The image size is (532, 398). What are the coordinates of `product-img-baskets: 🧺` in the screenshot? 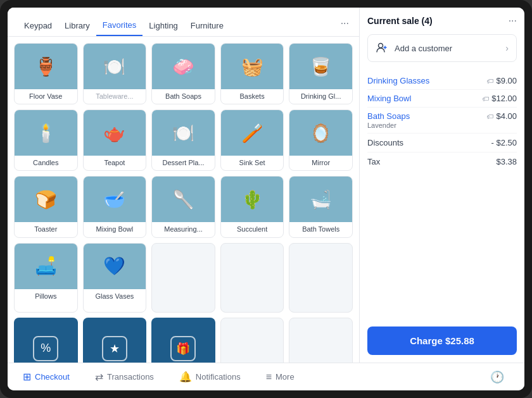 It's located at (252, 66).